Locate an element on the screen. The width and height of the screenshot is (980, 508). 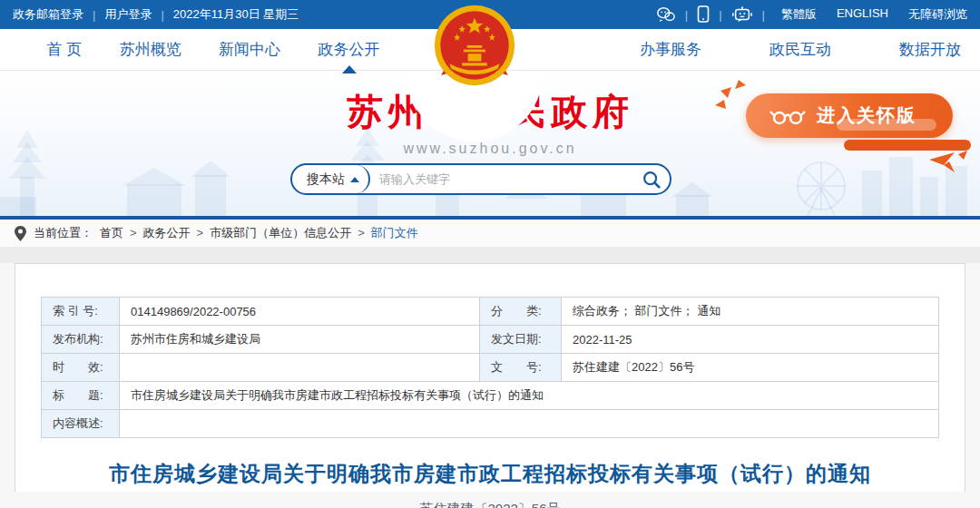
search-button is located at coordinates (652, 180).